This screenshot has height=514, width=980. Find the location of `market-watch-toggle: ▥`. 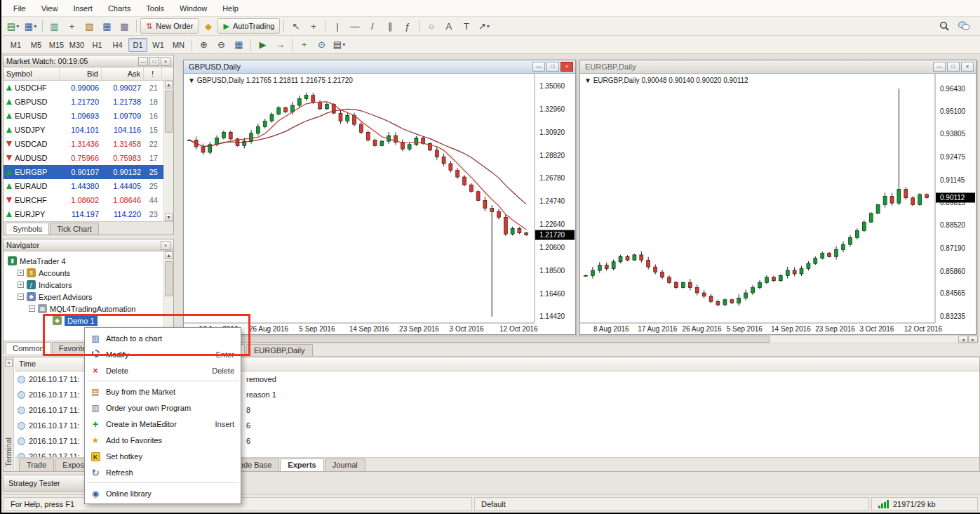

market-watch-toggle: ▥ is located at coordinates (55, 26).